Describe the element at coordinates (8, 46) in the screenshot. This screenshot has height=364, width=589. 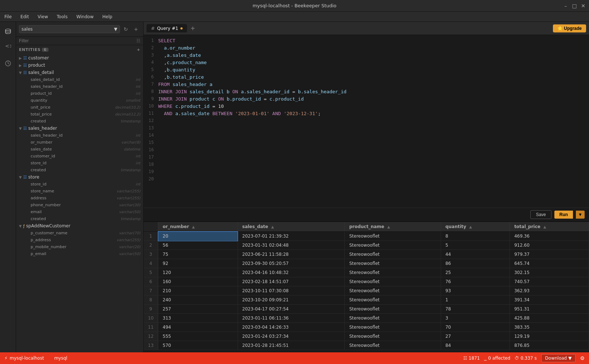
I see `sidebar-nav-left-icon: <>` at that location.